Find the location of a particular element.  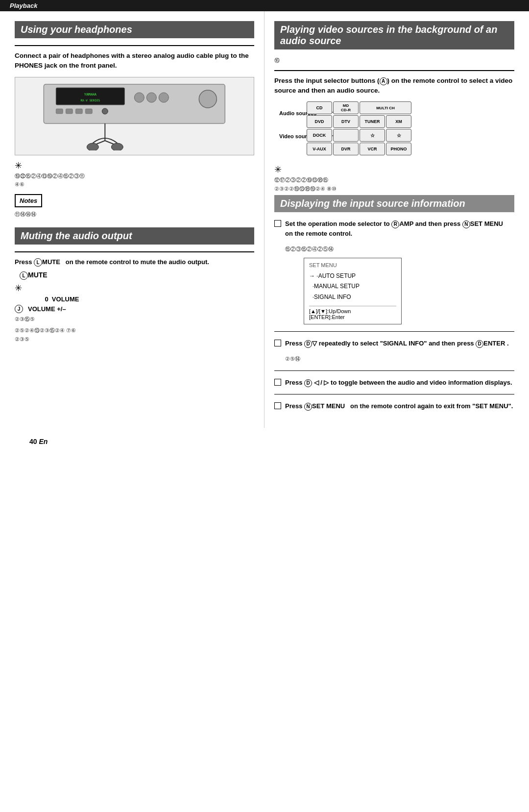

bottom-numbers-1: ②⑤②④⑬②③⑮②④ ⑦⑥ is located at coordinates (134, 331).